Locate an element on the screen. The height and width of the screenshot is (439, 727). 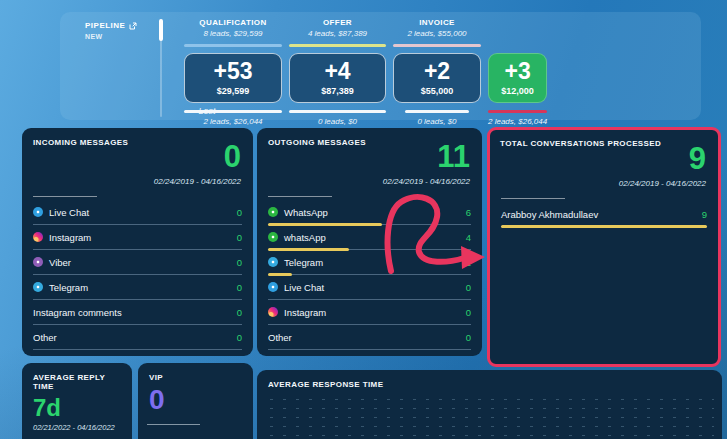
channel-row: whatsApp 4 is located at coordinates (370, 238).